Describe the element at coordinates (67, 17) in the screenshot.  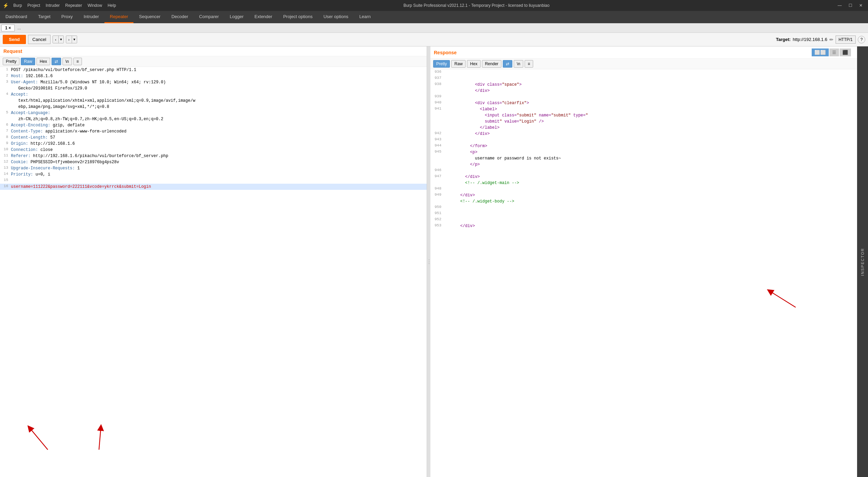
I see `nav-tab-proxy: Proxy` at that location.